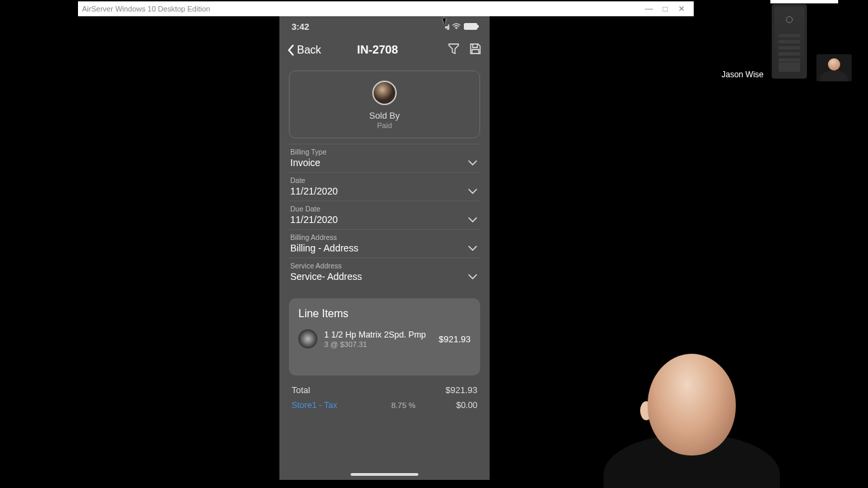 The height and width of the screenshot is (488, 868). Describe the element at coordinates (384, 397) in the screenshot. I see `totals-section: Total $921.93 Store1 - Tax 8.75 % $0.00` at that location.